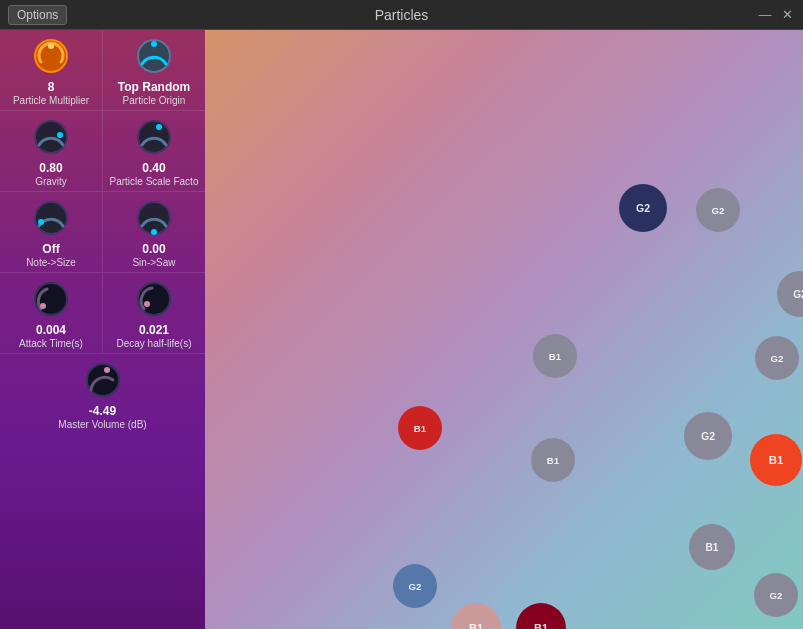 This screenshot has width=803, height=629. I want to click on particle-scale-cell: 0.40 Particle Scale Facto, so click(154, 151).